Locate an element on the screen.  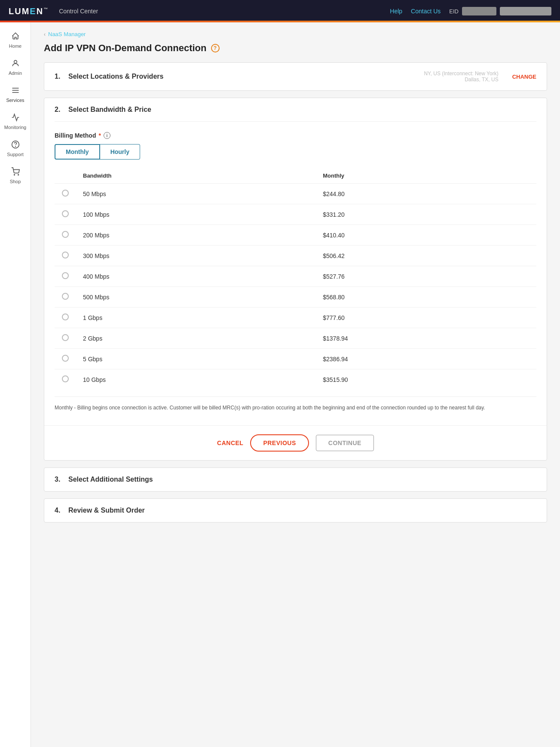
sidebar-label-services: Services is located at coordinates (15, 100).